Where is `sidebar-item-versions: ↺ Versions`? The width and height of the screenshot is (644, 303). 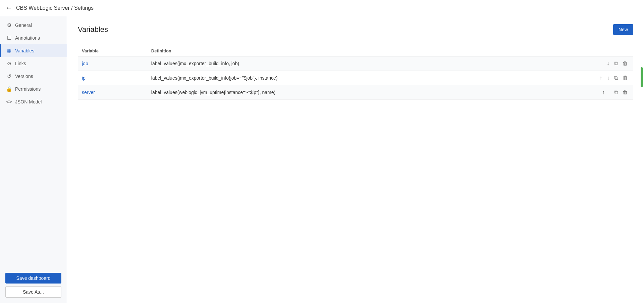
sidebar-item-versions: ↺ Versions is located at coordinates (34, 76).